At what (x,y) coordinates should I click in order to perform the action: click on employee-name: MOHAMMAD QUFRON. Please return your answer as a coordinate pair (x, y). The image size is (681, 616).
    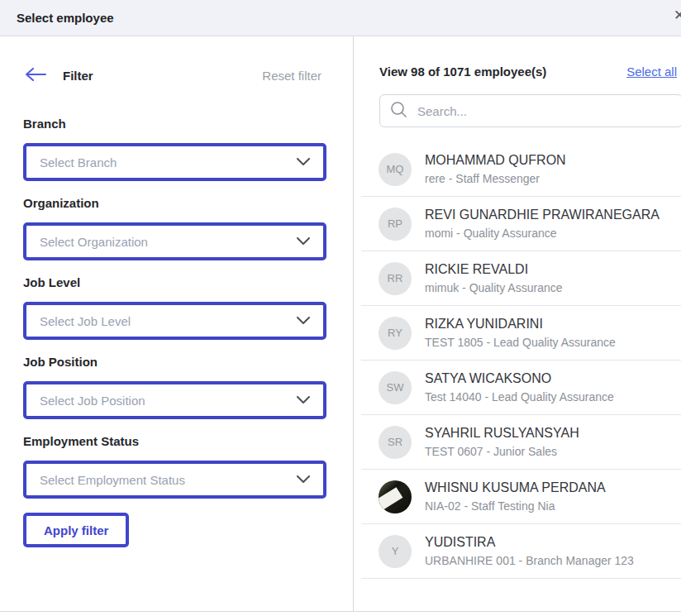
    Looking at the image, I should click on (496, 160).